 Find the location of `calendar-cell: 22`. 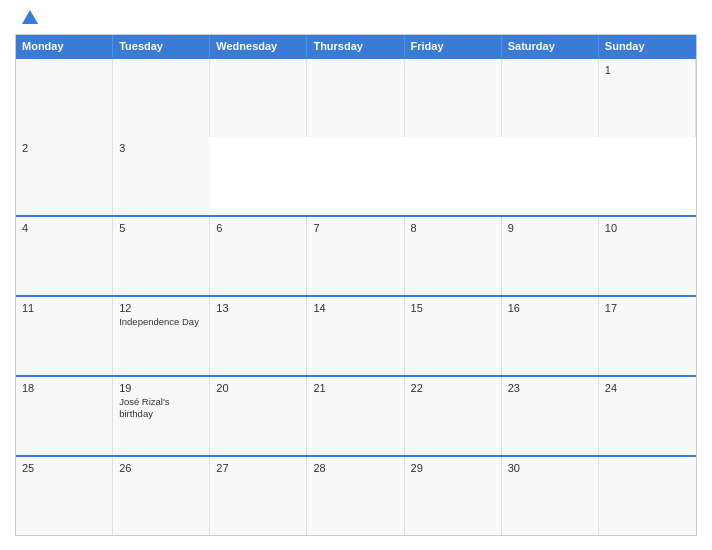

calendar-cell: 22 is located at coordinates (454, 416).